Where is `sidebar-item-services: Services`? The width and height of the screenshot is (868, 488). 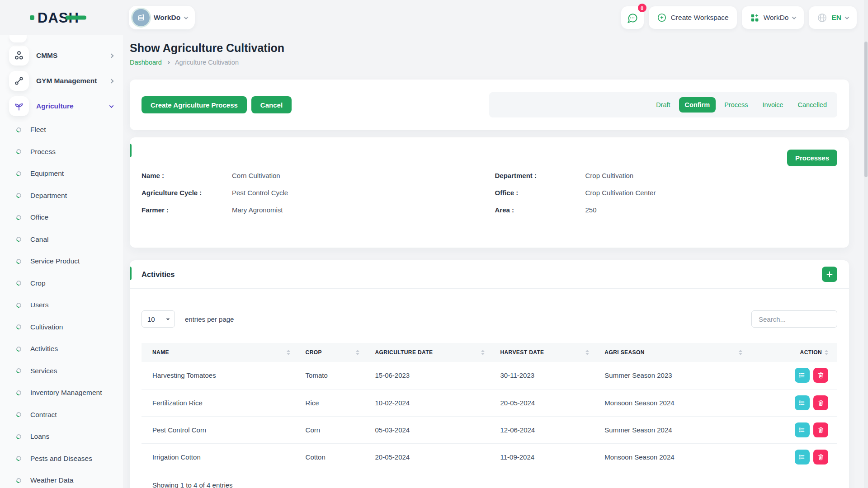 sidebar-item-services: Services is located at coordinates (61, 371).